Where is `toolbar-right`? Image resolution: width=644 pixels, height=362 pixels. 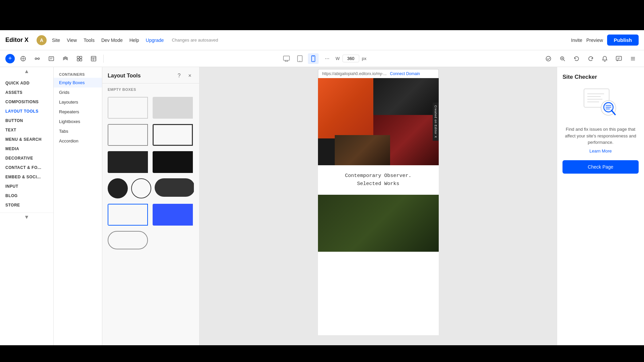
toolbar-right is located at coordinates (591, 59).